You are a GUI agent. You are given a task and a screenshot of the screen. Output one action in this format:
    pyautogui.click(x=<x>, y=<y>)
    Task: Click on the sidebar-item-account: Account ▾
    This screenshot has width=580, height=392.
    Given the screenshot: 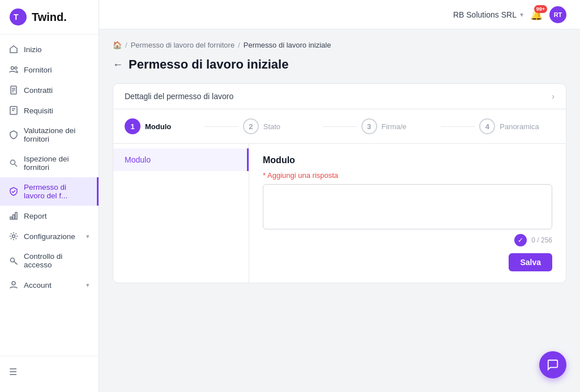 What is the action you would take?
    pyautogui.click(x=49, y=285)
    